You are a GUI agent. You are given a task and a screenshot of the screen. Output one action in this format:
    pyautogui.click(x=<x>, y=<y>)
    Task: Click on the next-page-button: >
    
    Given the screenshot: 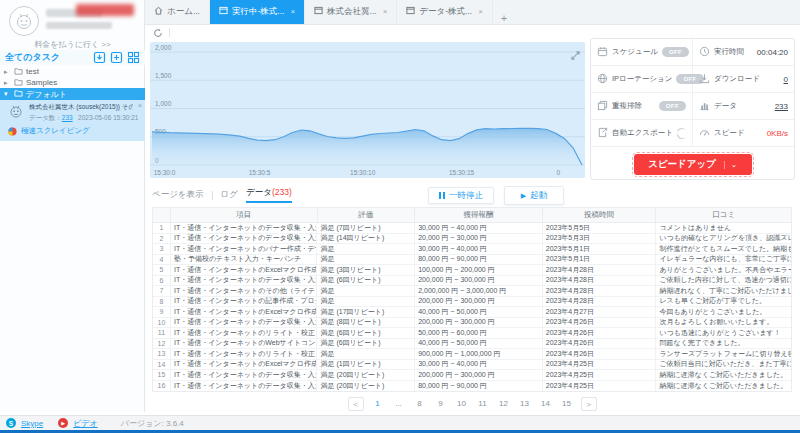 What is the action you would take?
    pyautogui.click(x=589, y=404)
    